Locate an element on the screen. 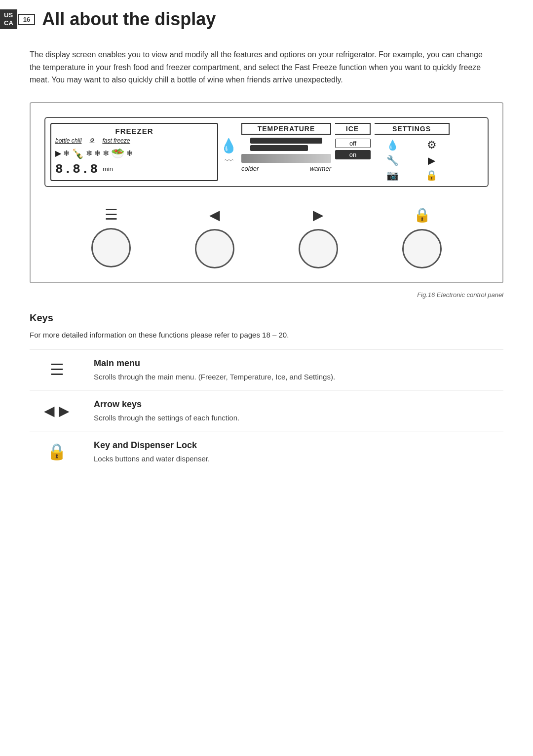  dispenser-lock-icon: 🔒 is located at coordinates (57, 452).